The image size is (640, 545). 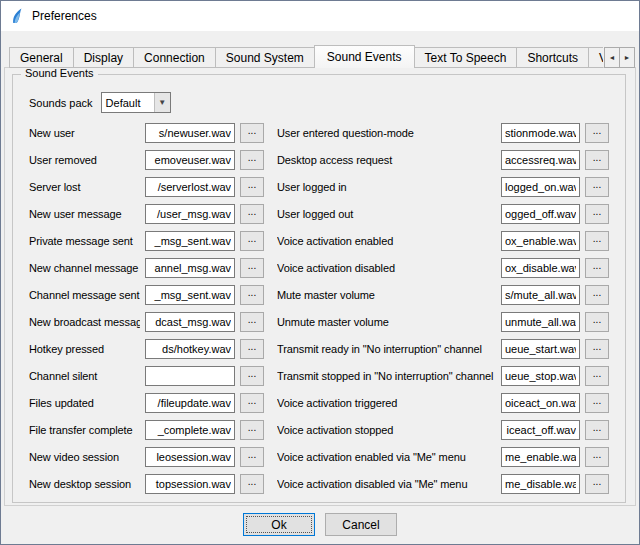 What do you see at coordinates (60, 73) in the screenshot?
I see `groupbox-title: Sound Events` at bounding box center [60, 73].